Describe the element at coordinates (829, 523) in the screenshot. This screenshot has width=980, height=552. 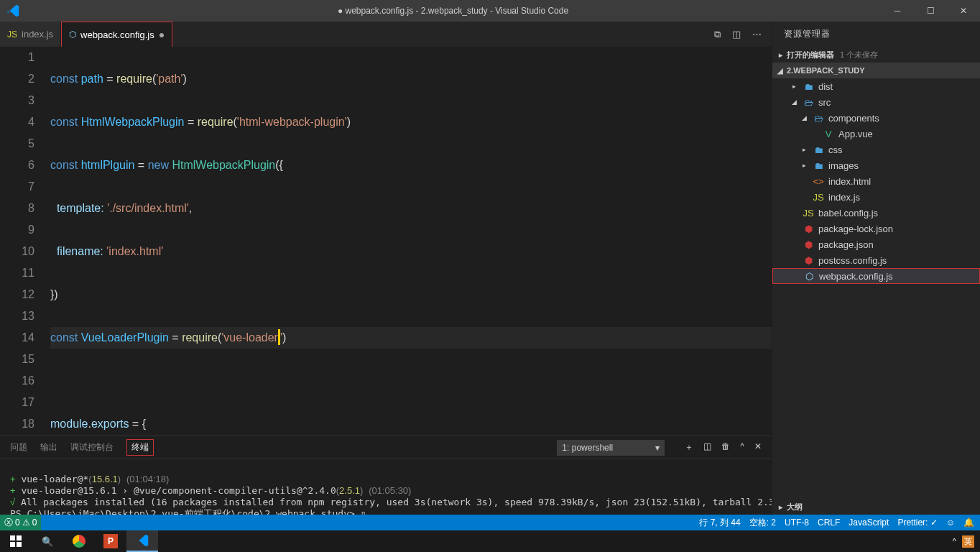
I see `eol: CRLF` at that location.